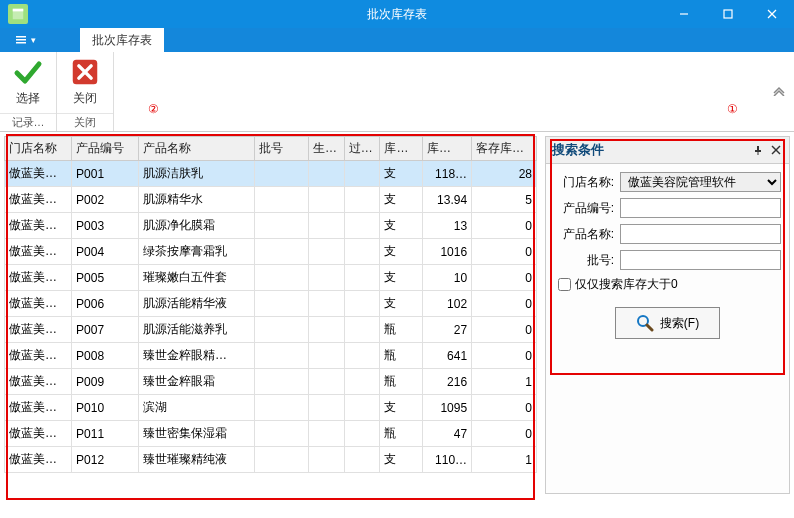 The height and width of the screenshot is (518, 794). I want to click on cell: 1016, so click(446, 252).